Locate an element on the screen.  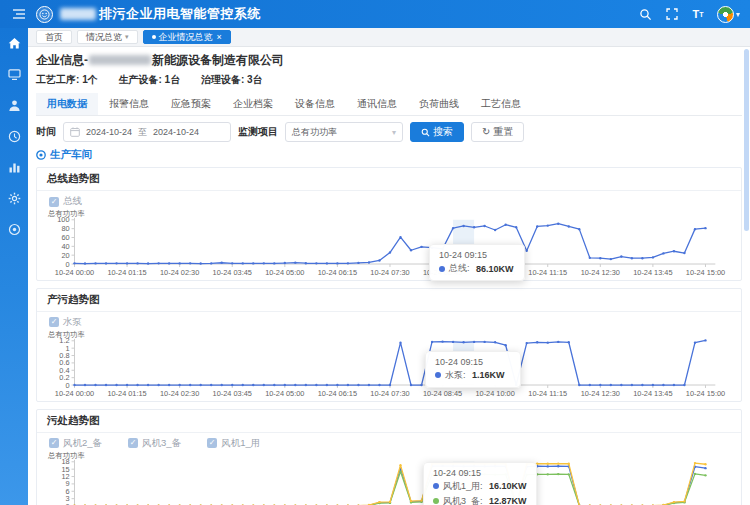
date-start: 2024-10-24 is located at coordinates (109, 132).